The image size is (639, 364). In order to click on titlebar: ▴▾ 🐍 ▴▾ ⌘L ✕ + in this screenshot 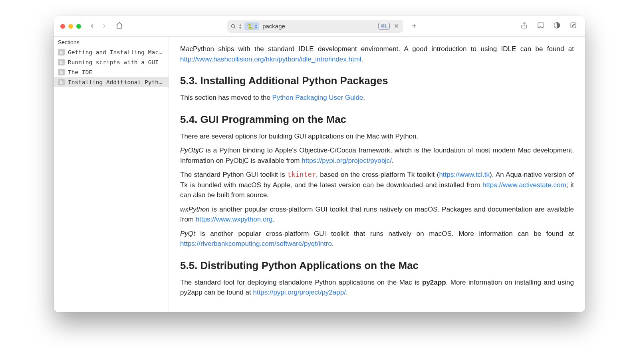, I will do `click(320, 26)`.